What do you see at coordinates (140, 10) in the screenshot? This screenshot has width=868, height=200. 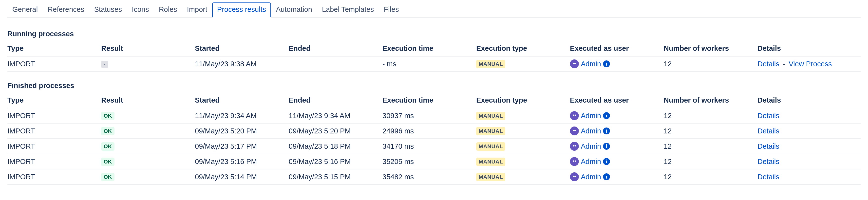 I see `tab-icons: Icons` at bounding box center [140, 10].